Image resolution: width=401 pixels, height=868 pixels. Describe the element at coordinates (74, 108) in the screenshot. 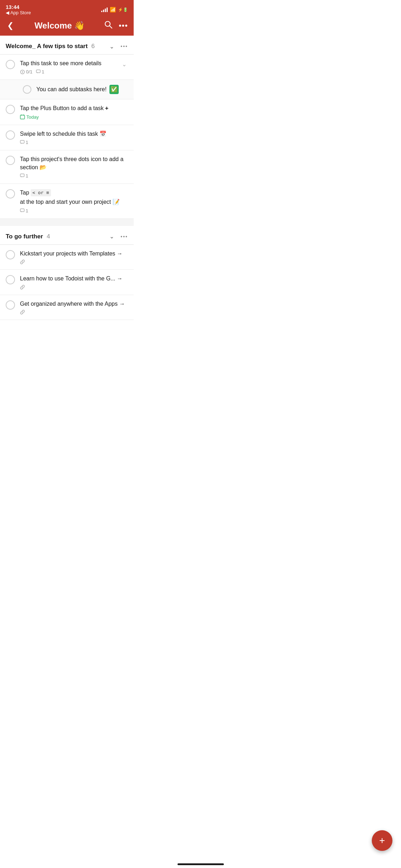

I see `task-text: Tap the Plus Button to add a task +` at that location.